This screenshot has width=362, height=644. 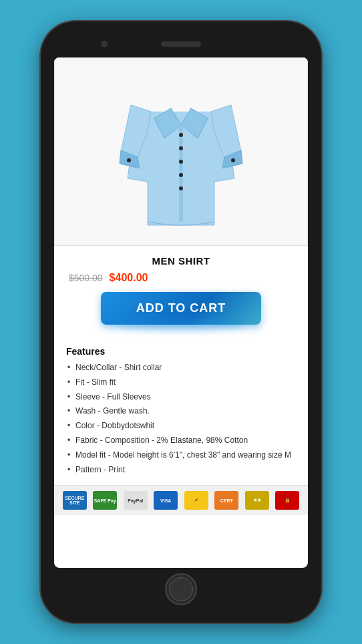 I want to click on feature-item: Pattern - Print, so click(x=181, y=470).